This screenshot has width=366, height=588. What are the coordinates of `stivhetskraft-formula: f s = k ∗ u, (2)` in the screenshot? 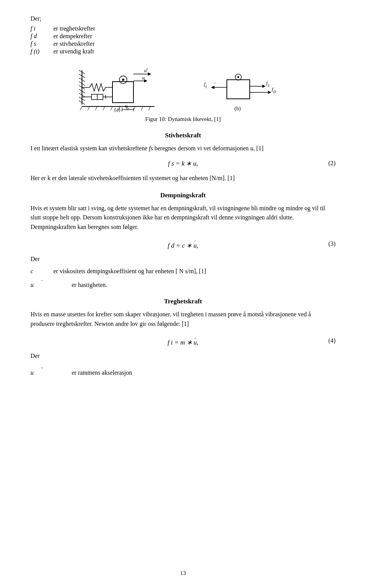 It's located at (183, 163).